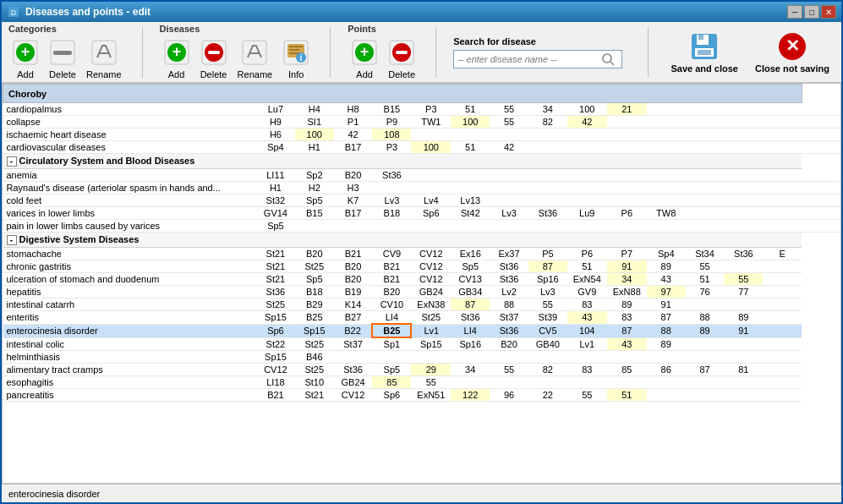  I want to click on data-cell: H2, so click(315, 188).